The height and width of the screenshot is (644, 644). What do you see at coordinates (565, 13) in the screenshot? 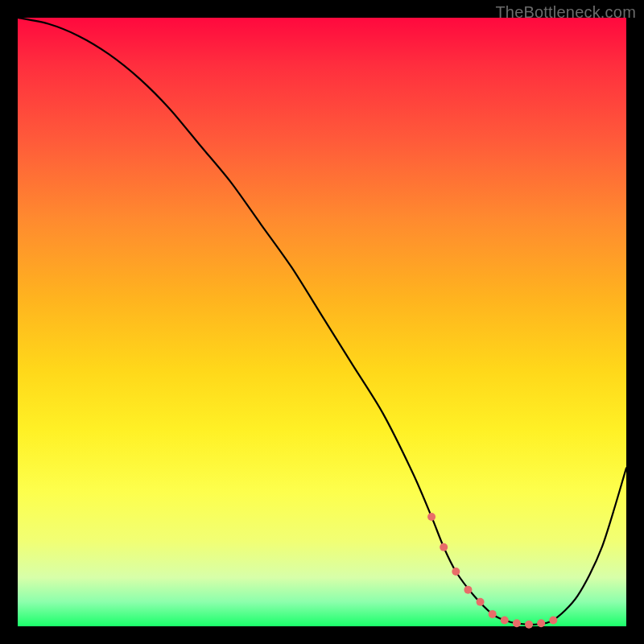
I see `watermark-text: TheBottleneck.com` at bounding box center [565, 13].